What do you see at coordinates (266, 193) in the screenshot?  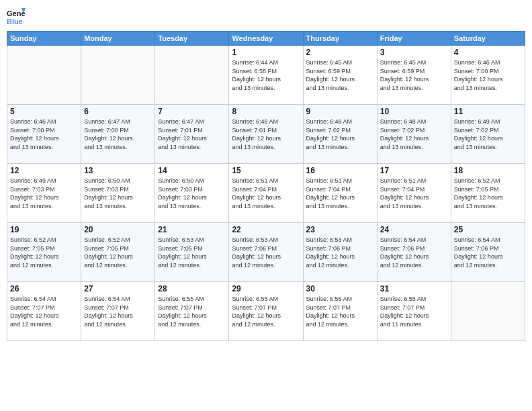 I see `calendar-week-row: 12Sunrise: 6:49 AM Sunset: 7:03 PM Dayli…` at bounding box center [266, 193].